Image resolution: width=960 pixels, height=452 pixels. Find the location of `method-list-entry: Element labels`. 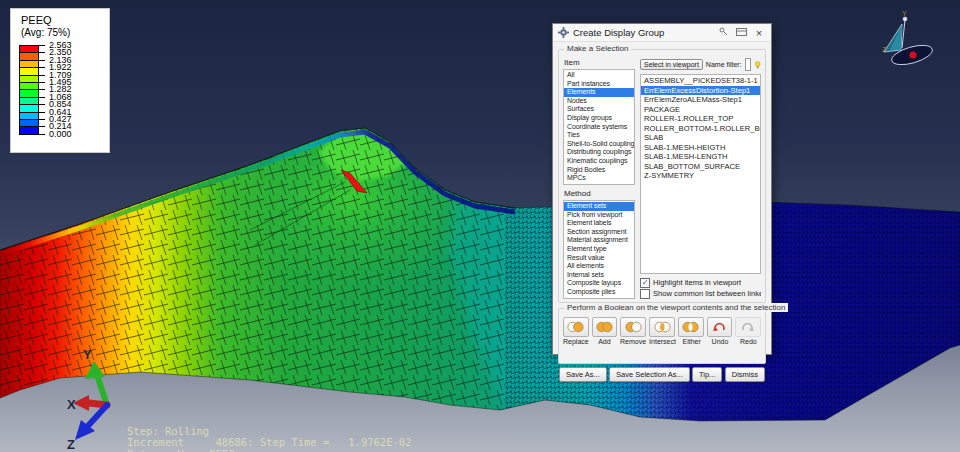

method-list-entry: Element labels is located at coordinates (599, 224).